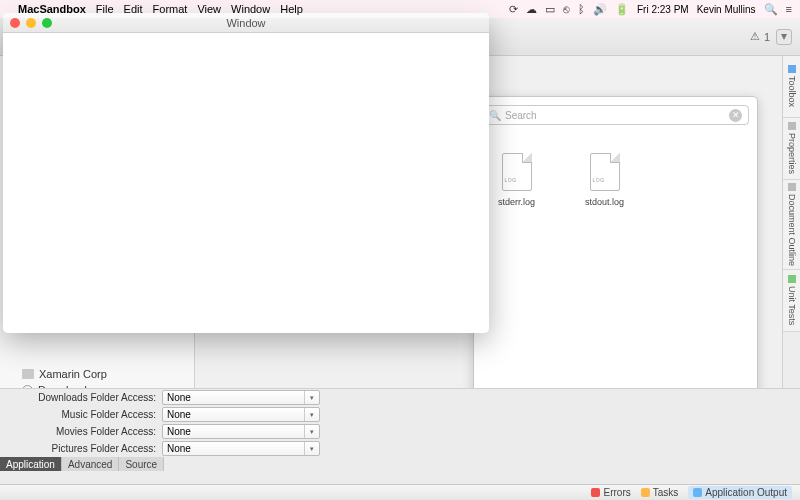 This screenshot has height=500, width=800. I want to click on errors-icon, so click(596, 492).